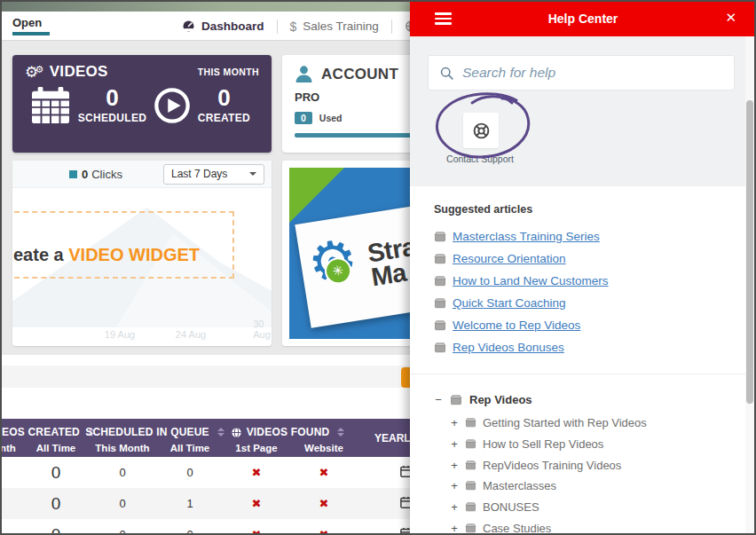  Describe the element at coordinates (214, 174) in the screenshot. I see `date-range-dropdown: Last 7 Days` at that location.